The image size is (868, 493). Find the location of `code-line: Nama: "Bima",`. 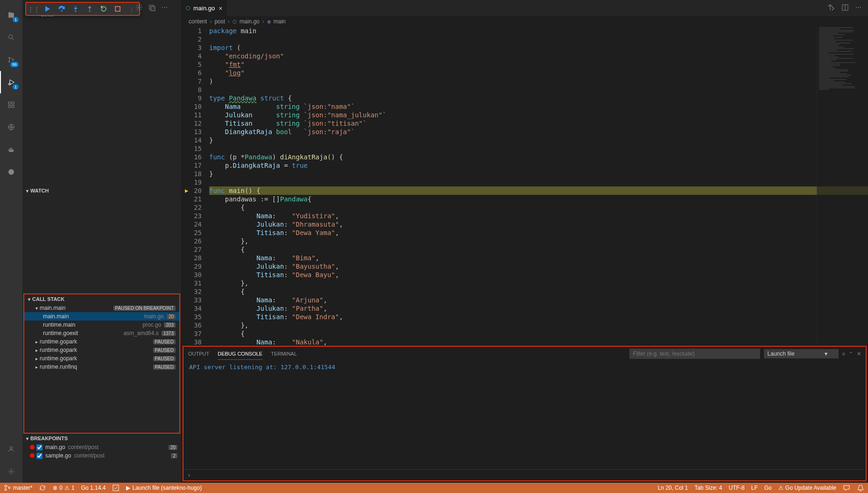

code-line: Nama: "Bima", is located at coordinates (539, 258).